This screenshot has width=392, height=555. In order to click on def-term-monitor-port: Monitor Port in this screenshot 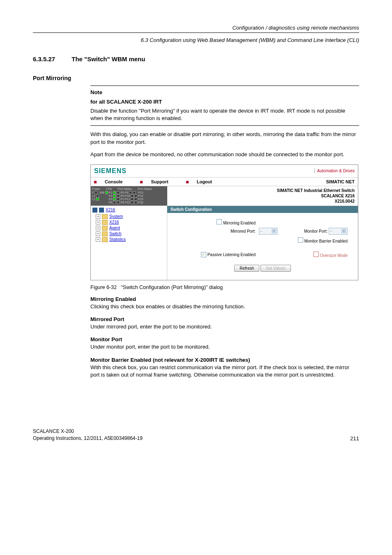, I will do `click(225, 340)`.